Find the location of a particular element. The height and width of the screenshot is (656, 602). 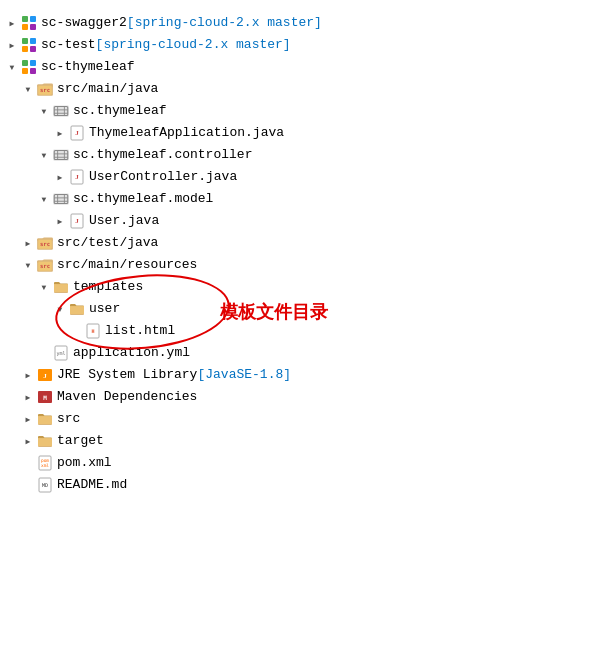

tree-item-label: README.md is located at coordinates (92, 485).